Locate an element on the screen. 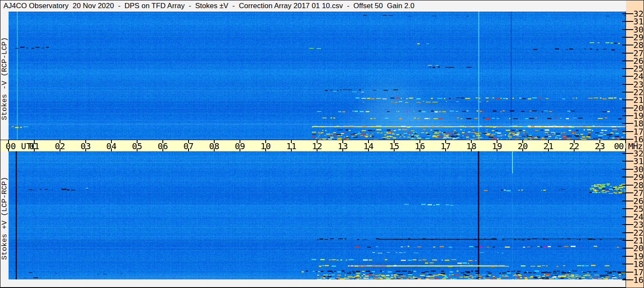  hour-label-16: 16 is located at coordinates (420, 146).